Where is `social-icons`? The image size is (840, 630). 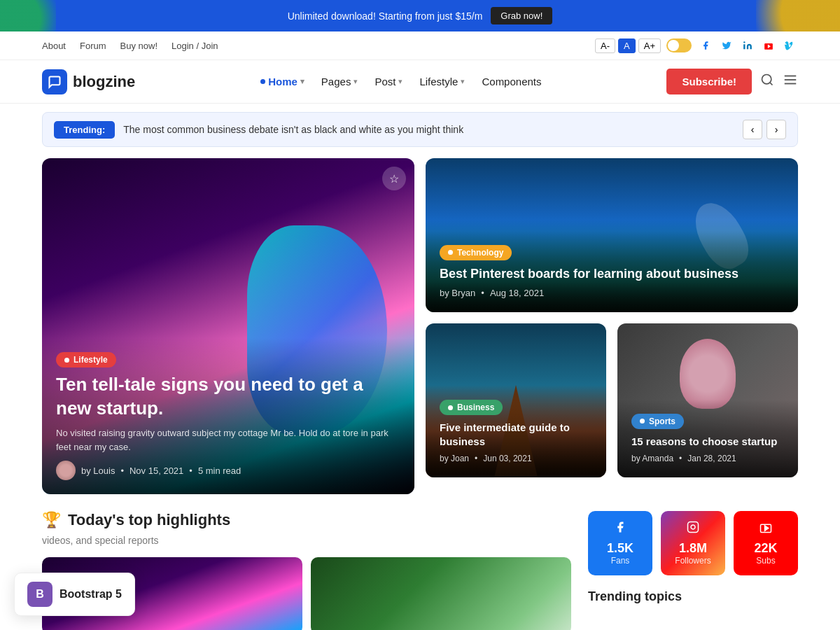 social-icons is located at coordinates (748, 46).